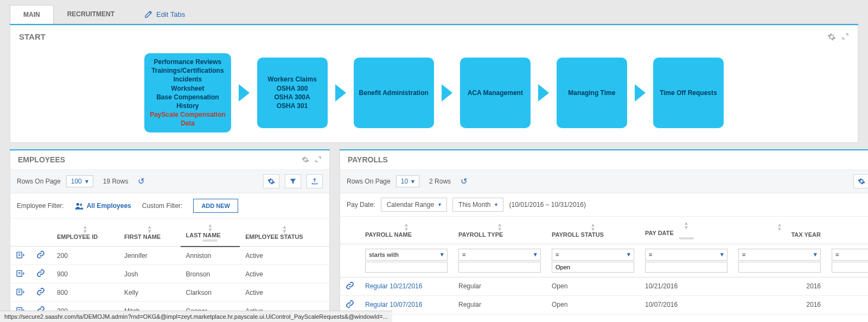 The width and height of the screenshot is (868, 322). Describe the element at coordinates (216, 206) in the screenshot. I see `add-new-button: ADD NEW` at that location.